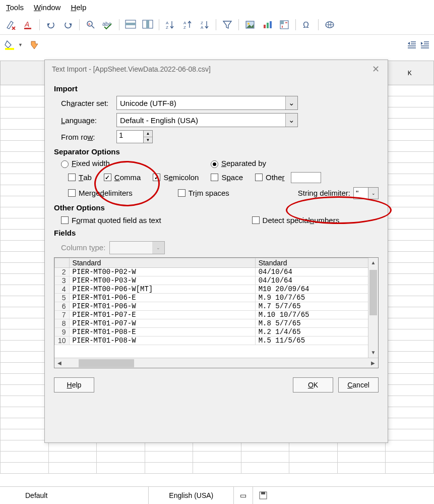  I want to click on column-icon, so click(148, 25).